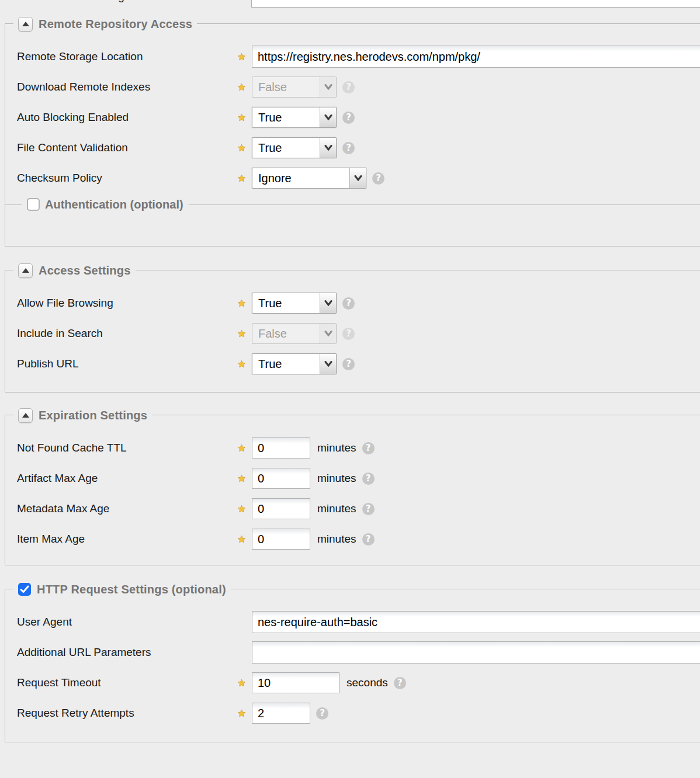  Describe the element at coordinates (286, 148) in the screenshot. I see `file-content-validation-select-value: True` at that location.